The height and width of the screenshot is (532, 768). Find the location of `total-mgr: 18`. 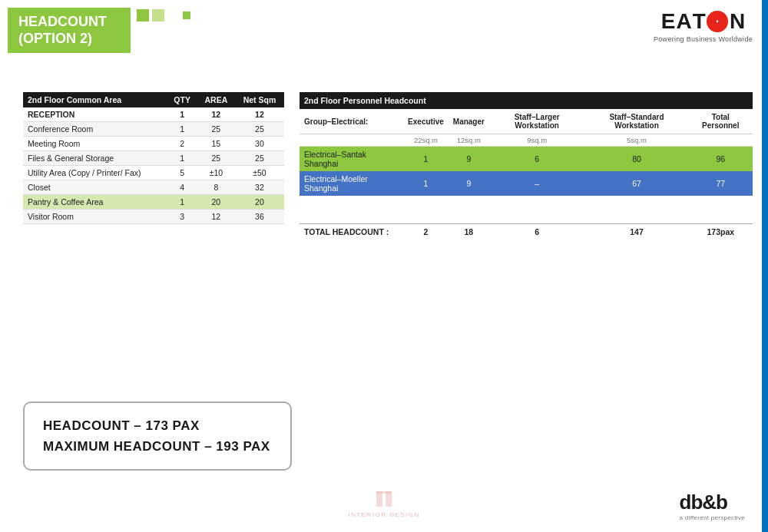

total-mgr: 18 is located at coordinates (468, 232).